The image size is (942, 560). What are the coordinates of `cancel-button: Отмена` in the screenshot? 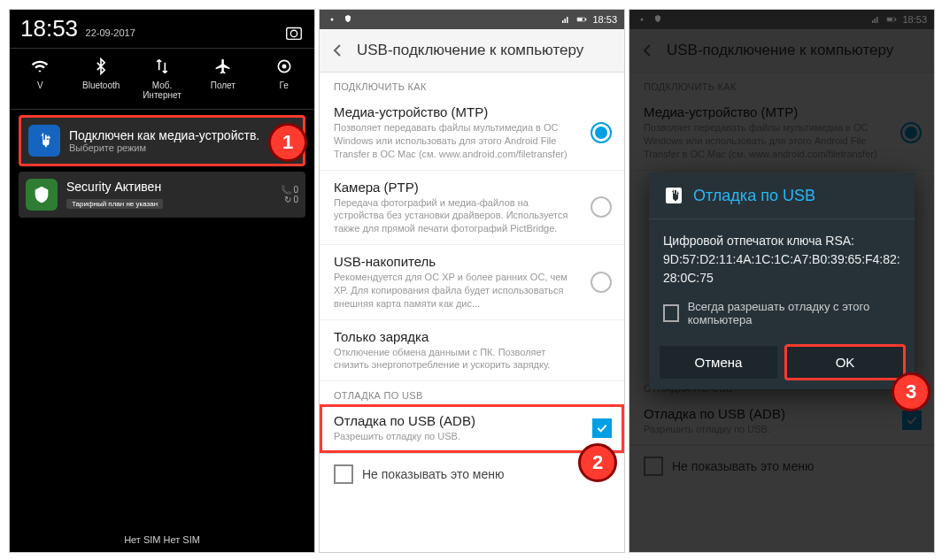 It's located at (719, 363).